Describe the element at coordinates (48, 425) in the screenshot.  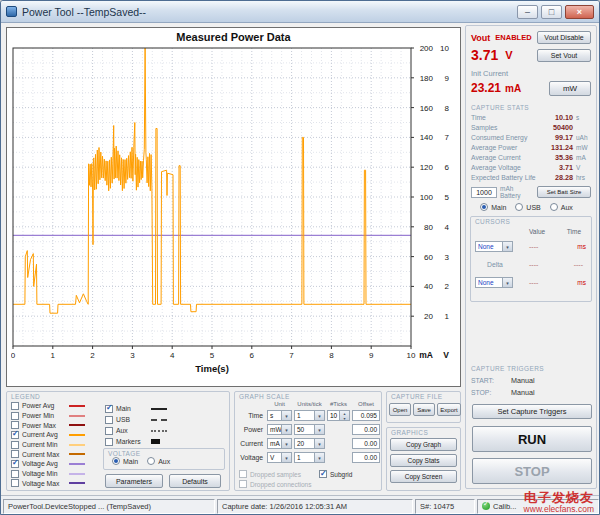
I see `legend-item: Power Max` at that location.